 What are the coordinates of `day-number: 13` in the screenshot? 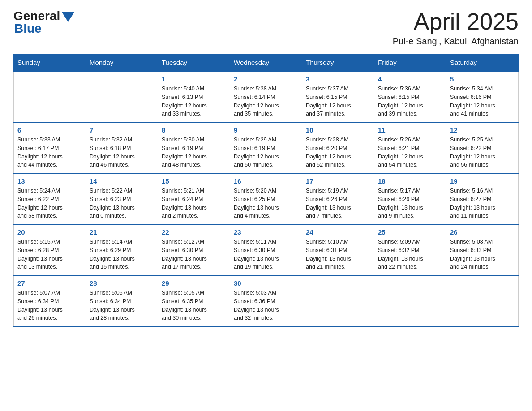 It's located at (50, 181).